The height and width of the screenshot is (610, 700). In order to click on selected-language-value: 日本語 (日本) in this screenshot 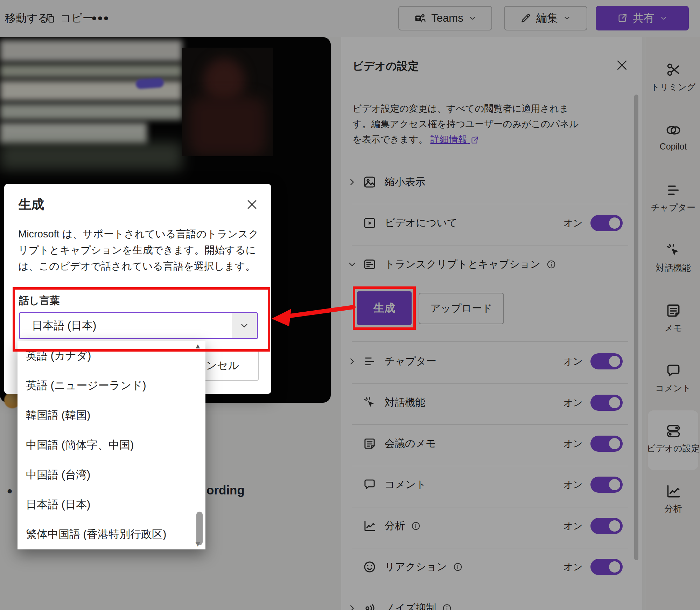, I will do `click(64, 326)`.